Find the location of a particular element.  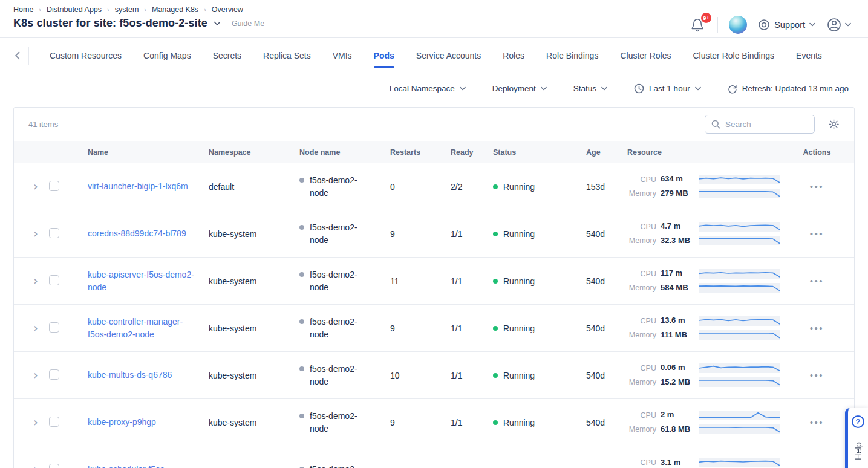

namespace-filter: Local Namespace is located at coordinates (428, 88).